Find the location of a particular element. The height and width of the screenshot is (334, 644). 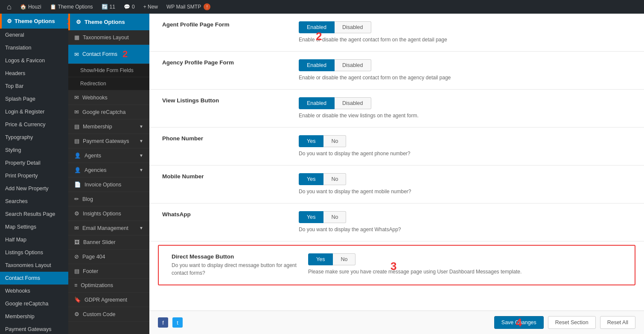

theme-options-menu-item: ⚙ Theme Options 1 is located at coordinates (34, 21).